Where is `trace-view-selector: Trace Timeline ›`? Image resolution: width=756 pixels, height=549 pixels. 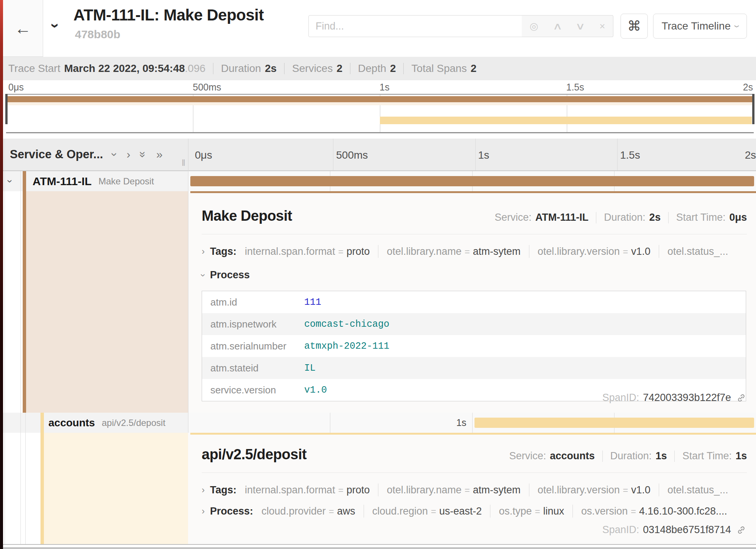
trace-view-selector: Trace Timeline › is located at coordinates (700, 26).